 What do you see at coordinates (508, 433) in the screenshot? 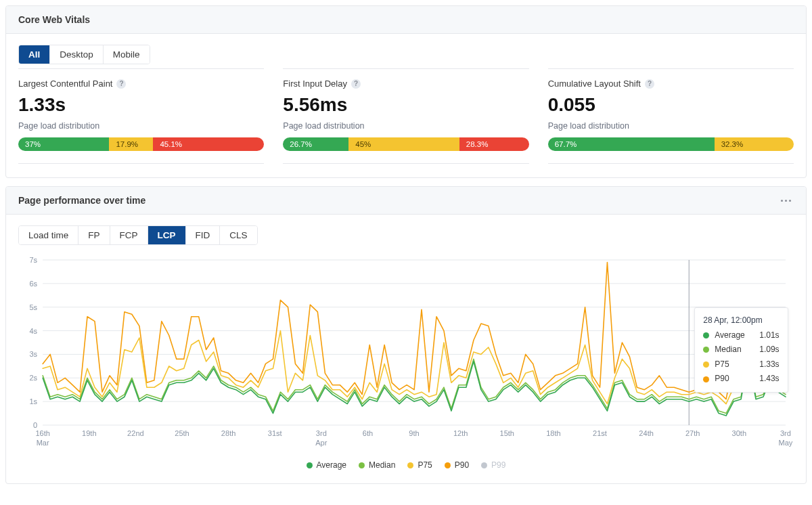
I see `svg-text: 15th` at bounding box center [508, 433].